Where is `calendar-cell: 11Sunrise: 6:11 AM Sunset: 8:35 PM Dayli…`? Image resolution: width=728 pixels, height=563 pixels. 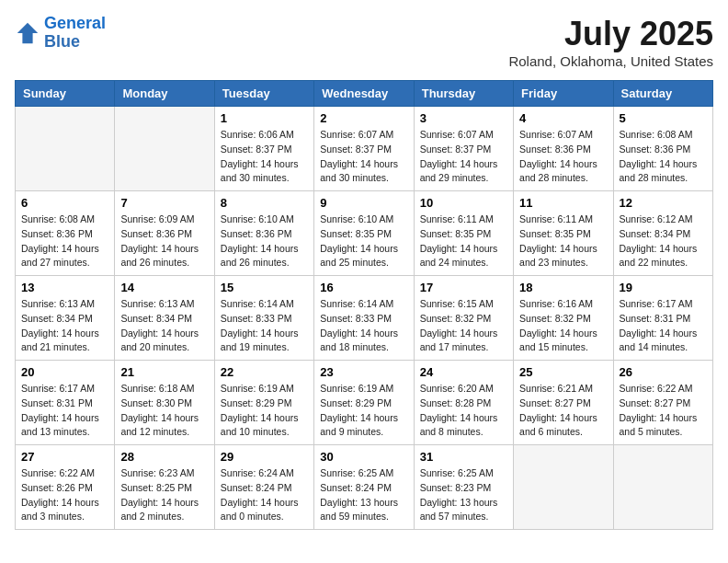
calendar-cell: 11Sunrise: 6:11 AM Sunset: 8:35 PM Dayli… is located at coordinates (563, 234).